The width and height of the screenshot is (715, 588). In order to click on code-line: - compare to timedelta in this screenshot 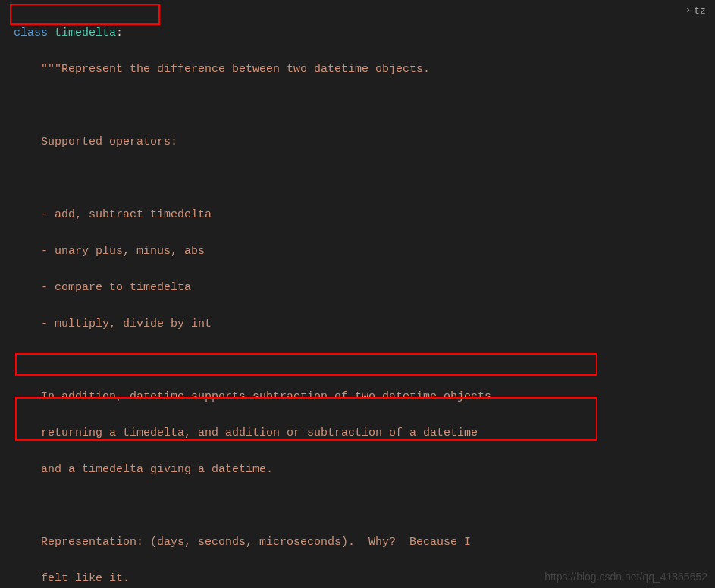, I will do `click(349, 288)`.